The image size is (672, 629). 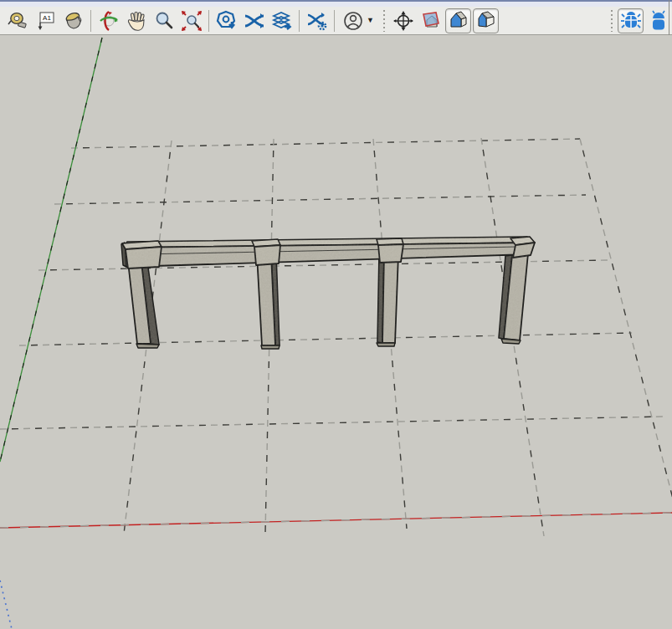 I want to click on house-front-icon, so click(x=459, y=21).